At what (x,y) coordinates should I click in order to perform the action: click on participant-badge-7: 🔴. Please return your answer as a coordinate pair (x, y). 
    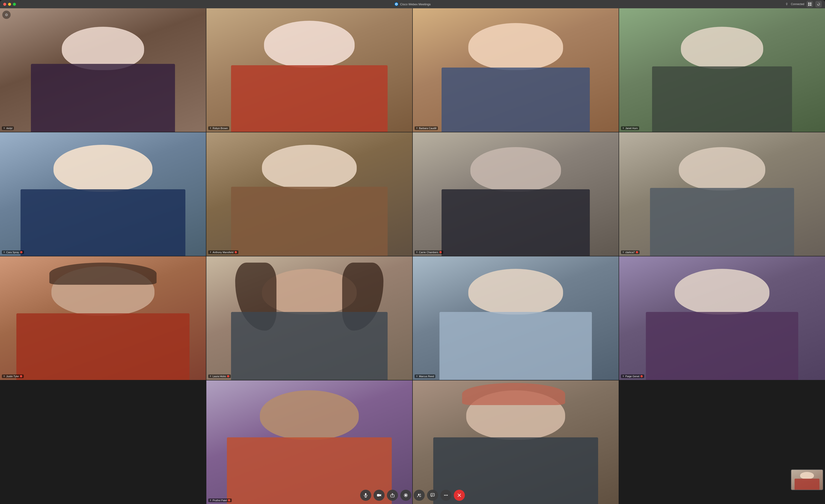
    Looking at the image, I should click on (441, 253).